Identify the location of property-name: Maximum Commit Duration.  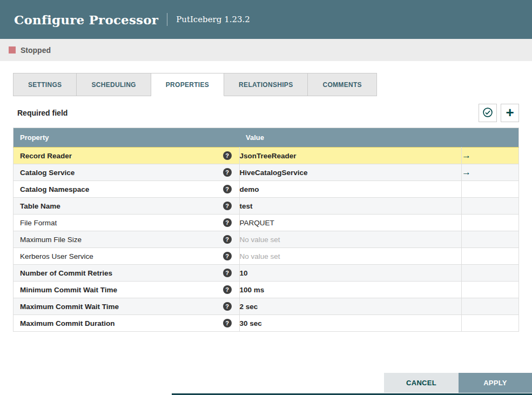
(68, 323).